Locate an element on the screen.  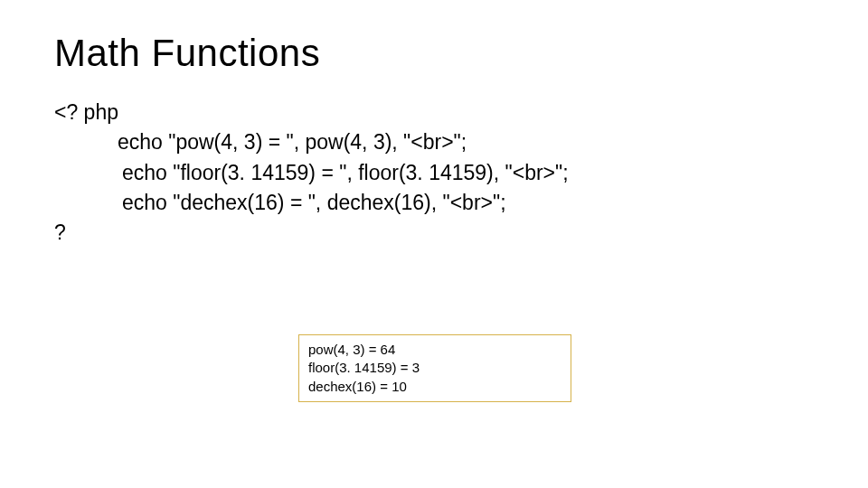
code-line-open: <? php is located at coordinates (434, 112).